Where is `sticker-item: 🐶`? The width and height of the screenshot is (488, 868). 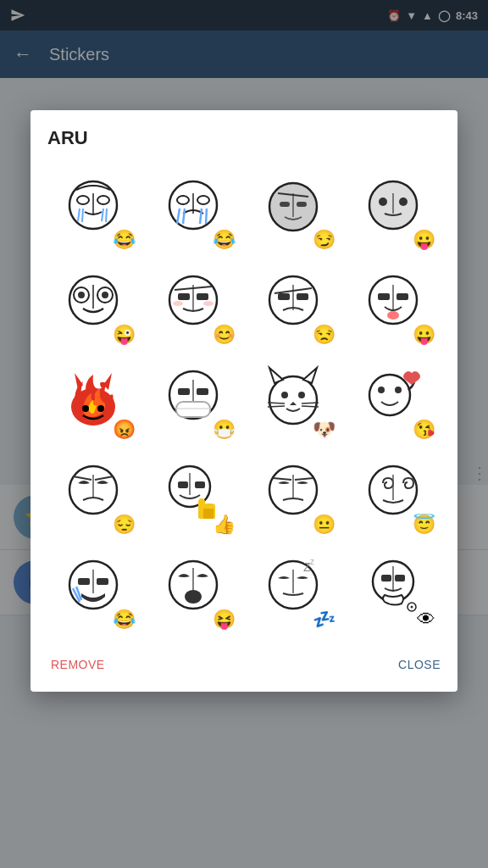 sticker-item: 🐶 is located at coordinates (293, 398).